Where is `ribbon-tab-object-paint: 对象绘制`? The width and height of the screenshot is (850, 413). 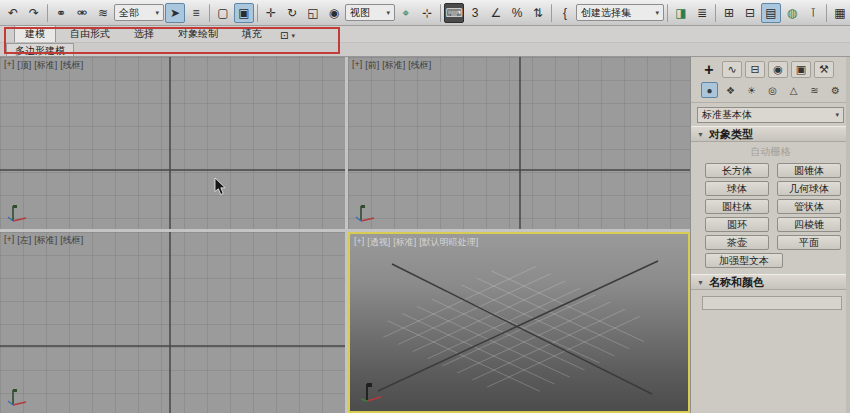 ribbon-tab-object-paint: 对象绘制 is located at coordinates (198, 34).